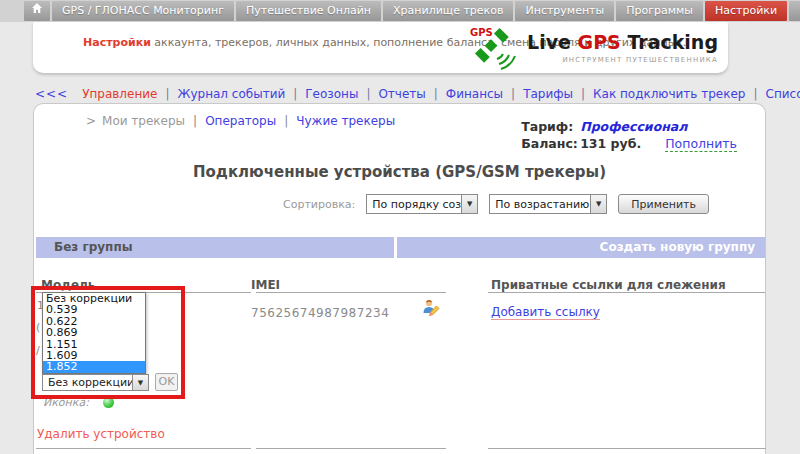 This screenshot has height=454, width=800. I want to click on correction-option-3: 0.869, so click(94, 332).